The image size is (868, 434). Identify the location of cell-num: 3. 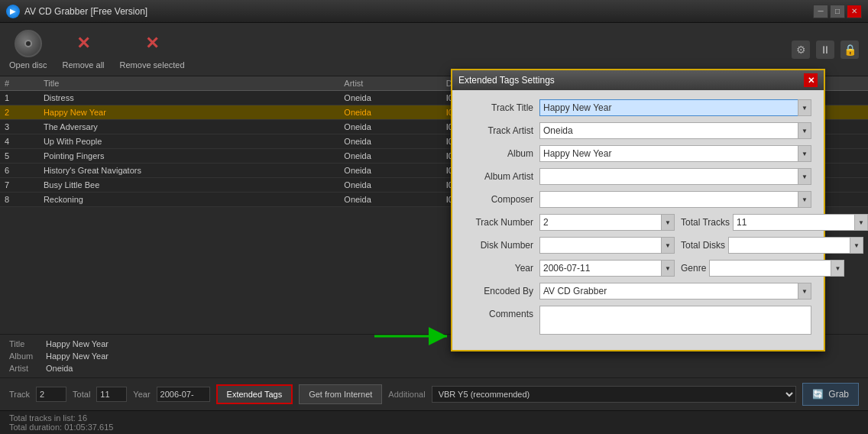
(20, 127).